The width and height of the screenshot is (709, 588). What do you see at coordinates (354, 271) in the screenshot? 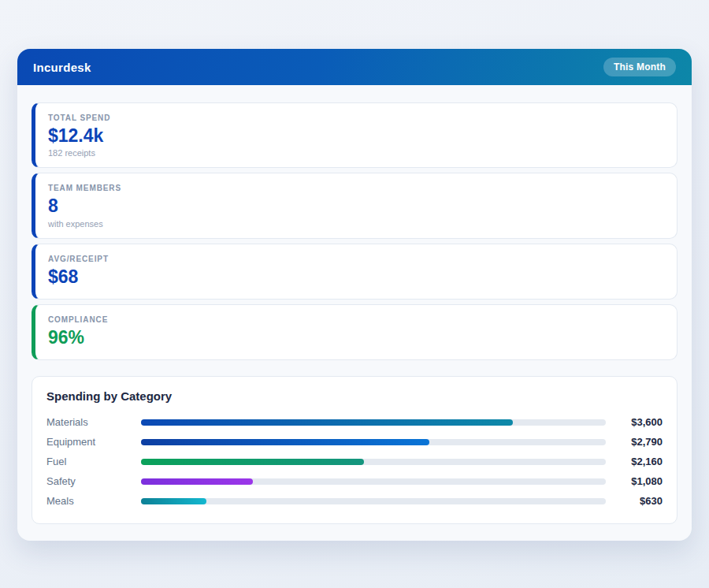
I see `stat-card-avg-receipt: AVG/RECEIPT $68` at bounding box center [354, 271].